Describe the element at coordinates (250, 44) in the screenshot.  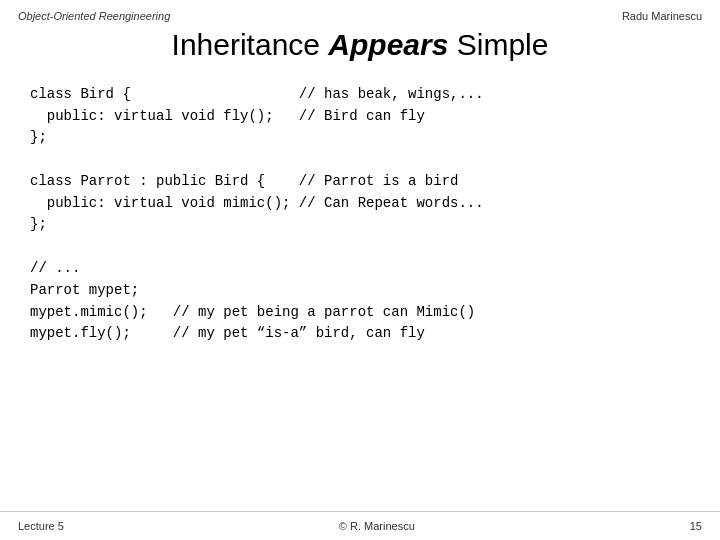
I see `title-prefix: Inheritance` at that location.